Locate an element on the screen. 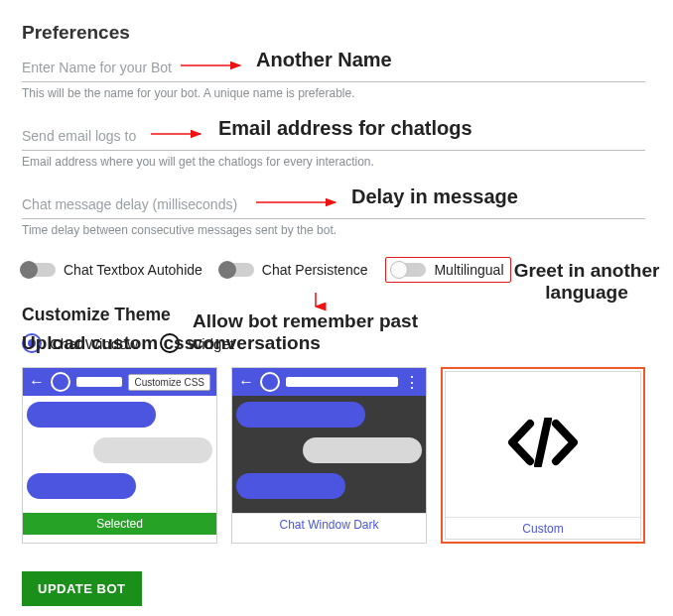  theme-caption-selected: Selected is located at coordinates (119, 524).